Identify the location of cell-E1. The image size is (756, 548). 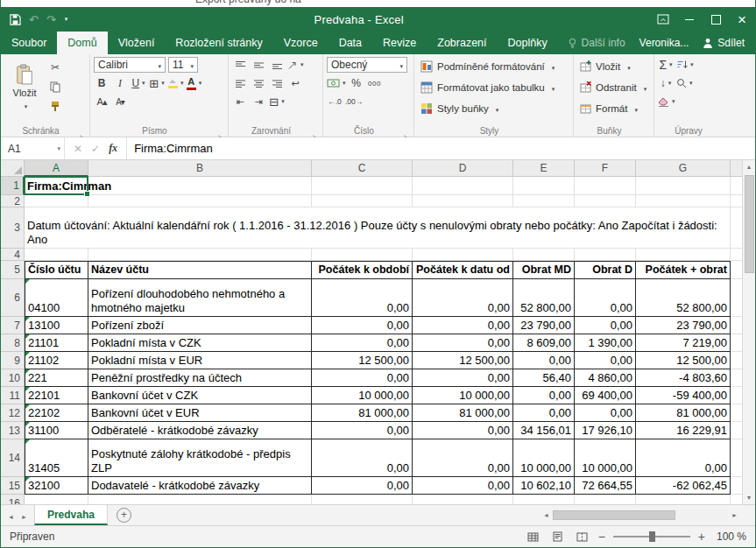
(544, 186).